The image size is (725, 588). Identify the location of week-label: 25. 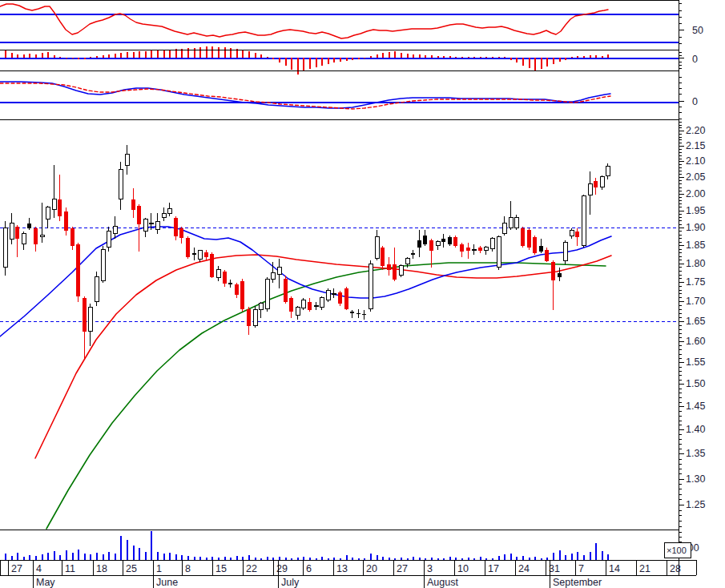
(131, 569).